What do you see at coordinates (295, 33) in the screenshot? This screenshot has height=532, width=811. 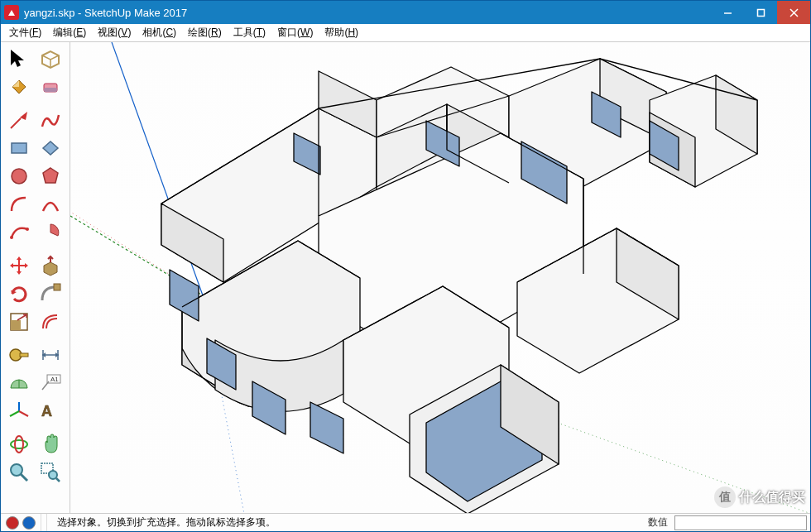 I see `menu-window: 窗口(W)` at bounding box center [295, 33].